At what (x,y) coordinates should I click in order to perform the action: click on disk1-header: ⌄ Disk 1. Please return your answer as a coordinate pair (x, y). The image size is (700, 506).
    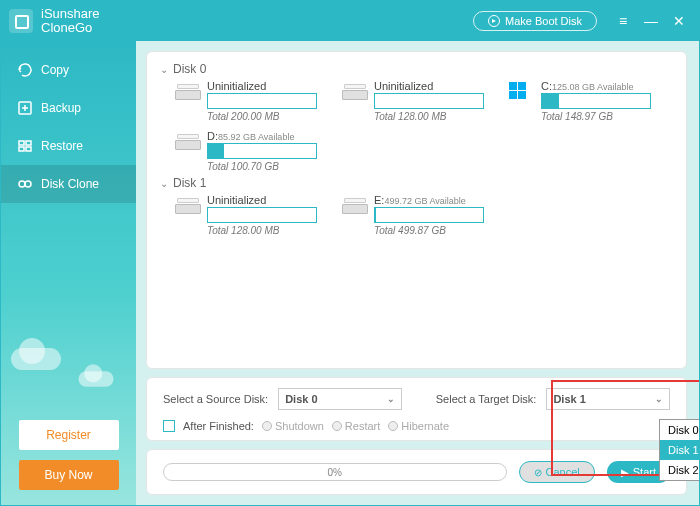
    Looking at the image, I should click on (416, 183).